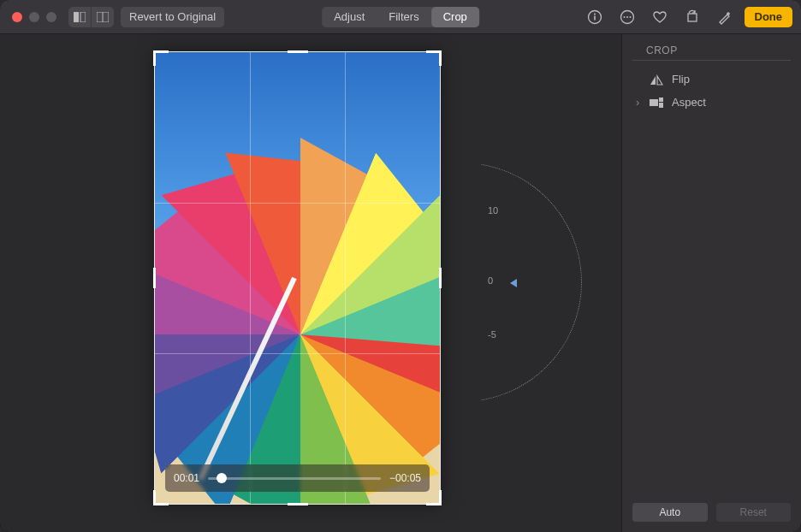 The height and width of the screenshot is (532, 801). Describe the element at coordinates (154, 278) in the screenshot. I see `crop-handle-l` at that location.